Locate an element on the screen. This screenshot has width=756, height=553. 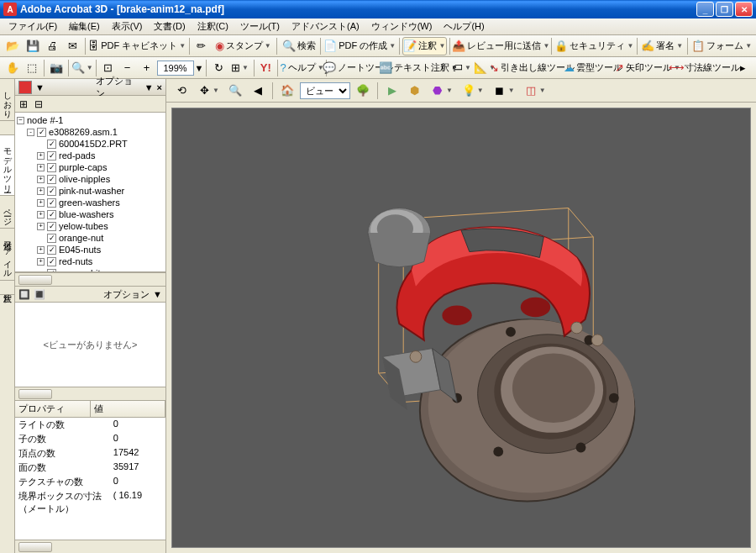
props-scrollbar is located at coordinates (91, 546).